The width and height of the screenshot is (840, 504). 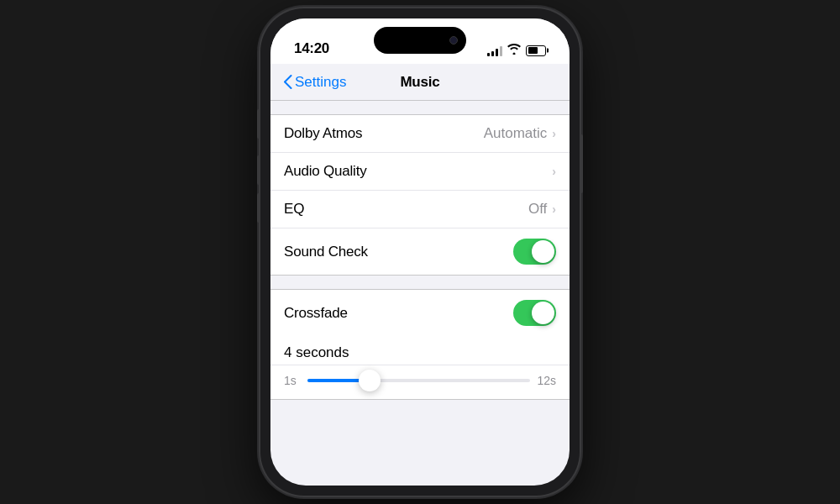 What do you see at coordinates (420, 82) in the screenshot?
I see `nav-bar: Settings Music` at bounding box center [420, 82].